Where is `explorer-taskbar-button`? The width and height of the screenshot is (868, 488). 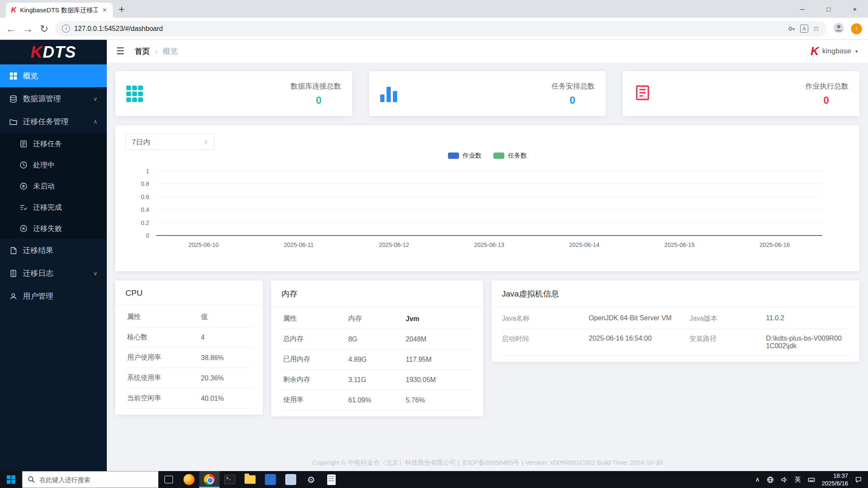 explorer-taskbar-button is located at coordinates (250, 480).